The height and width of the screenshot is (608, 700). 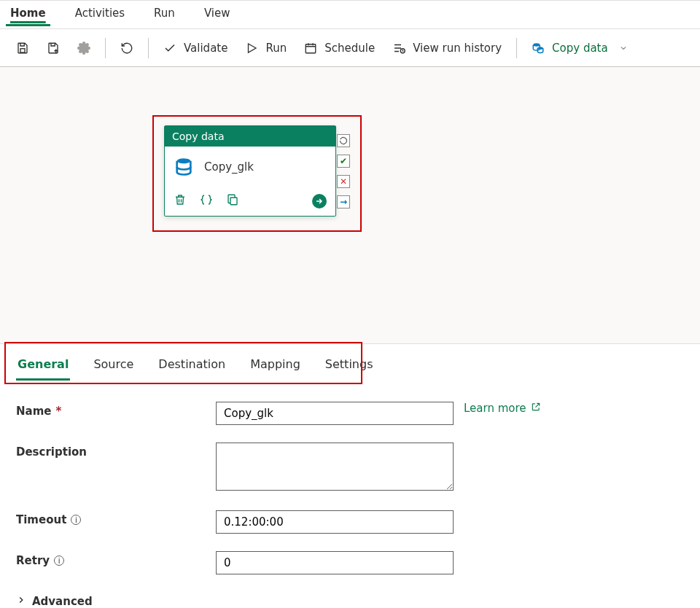 I want to click on description-label: Description, so click(x=116, y=451).